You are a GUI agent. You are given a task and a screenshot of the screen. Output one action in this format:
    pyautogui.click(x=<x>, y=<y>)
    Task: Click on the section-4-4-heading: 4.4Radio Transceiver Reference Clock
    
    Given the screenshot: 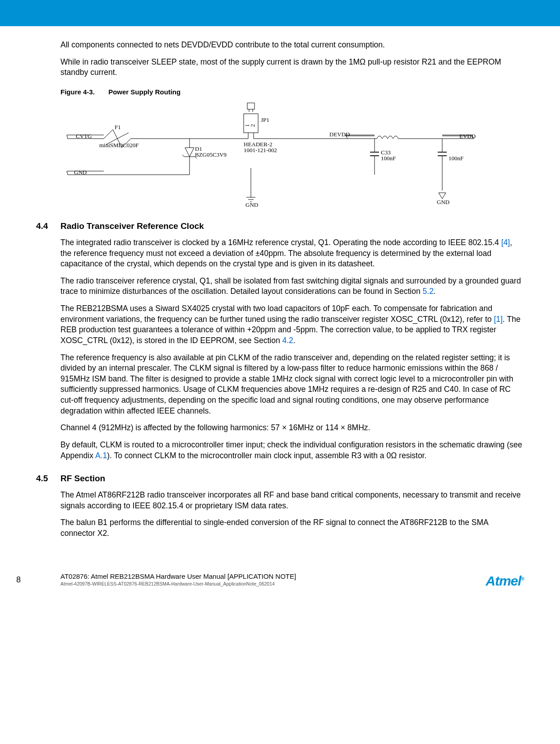 What is the action you would take?
    pyautogui.click(x=280, y=226)
    